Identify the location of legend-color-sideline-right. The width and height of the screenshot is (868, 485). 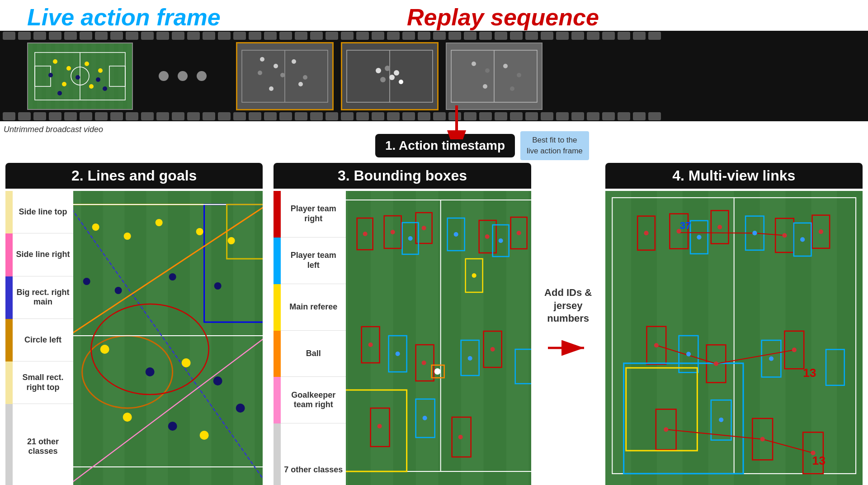
(9, 255).